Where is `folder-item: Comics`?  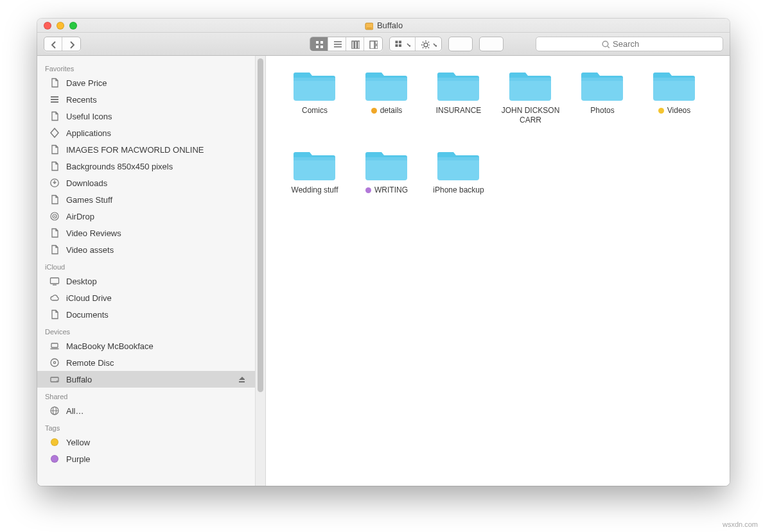 folder-item: Comics is located at coordinates (315, 96).